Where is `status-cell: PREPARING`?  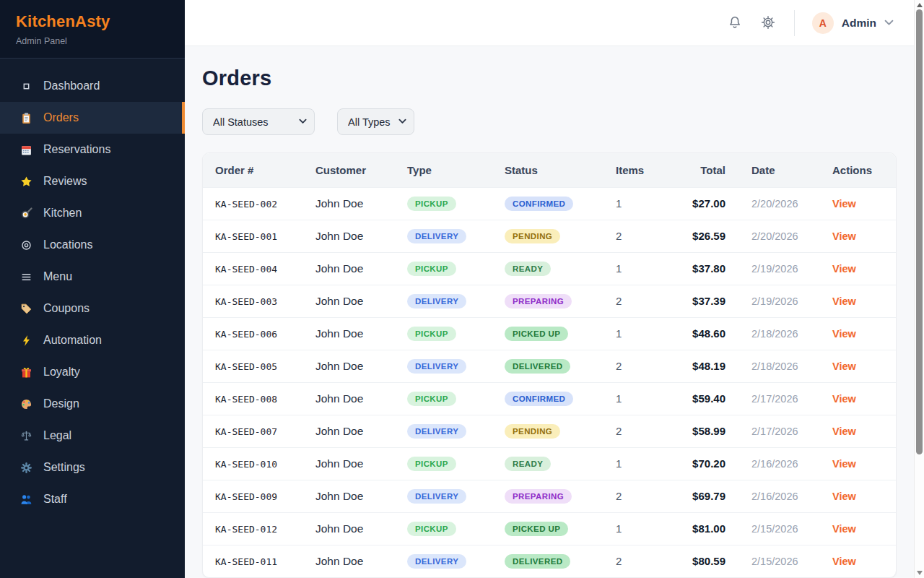
status-cell: PREPARING is located at coordinates (559, 301).